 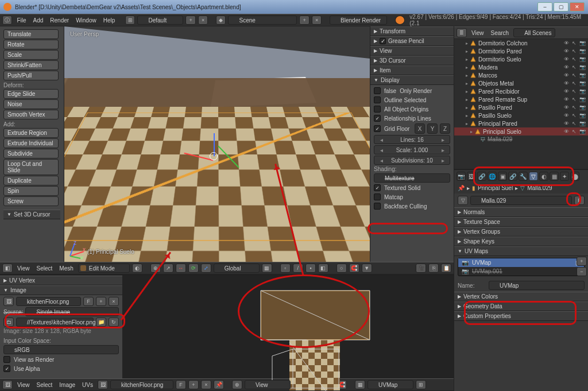 What do you see at coordinates (342, 268) in the screenshot?
I see `proportional-icon: ○` at bounding box center [342, 268].